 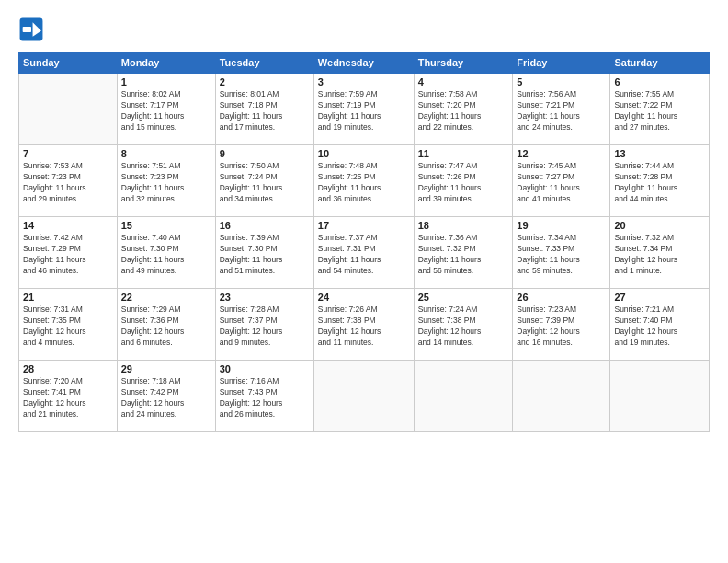 What do you see at coordinates (463, 325) in the screenshot?
I see `calendar-cell: 25Sunrise: 7:24 AM Sunset: 7:38 PM Dayli…` at bounding box center [463, 325].